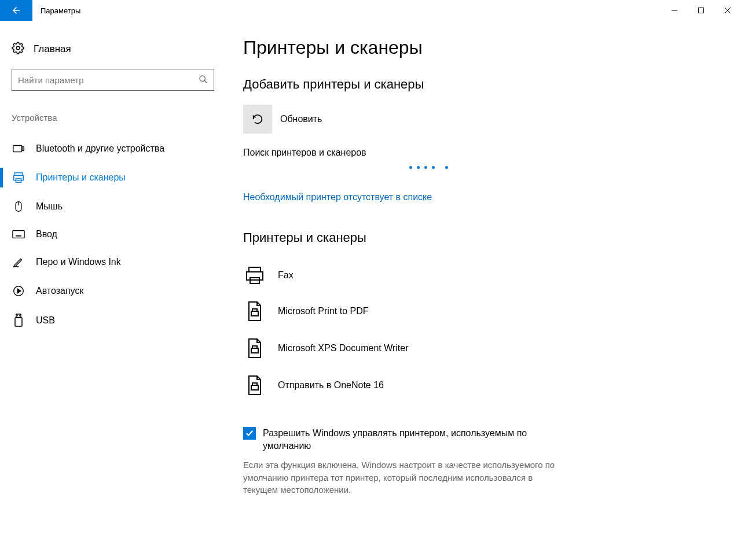 The height and width of the screenshot is (560, 741). What do you see at coordinates (100, 149) in the screenshot?
I see `sidebar-item-label: Bluetooth и другие устройства` at bounding box center [100, 149].